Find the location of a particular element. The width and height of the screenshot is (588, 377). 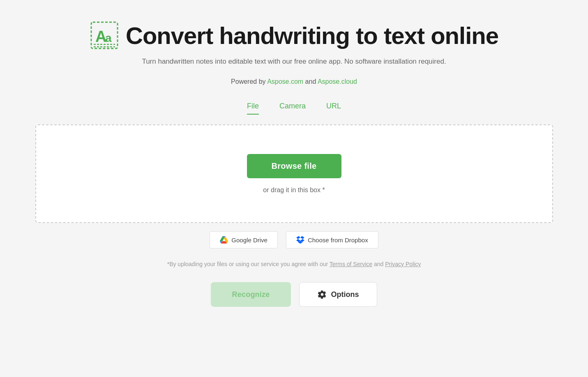

options-label: Options is located at coordinates (345, 295).